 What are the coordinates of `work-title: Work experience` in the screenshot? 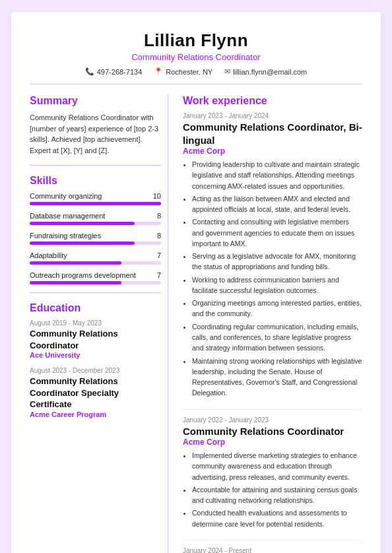 It's located at (273, 101).